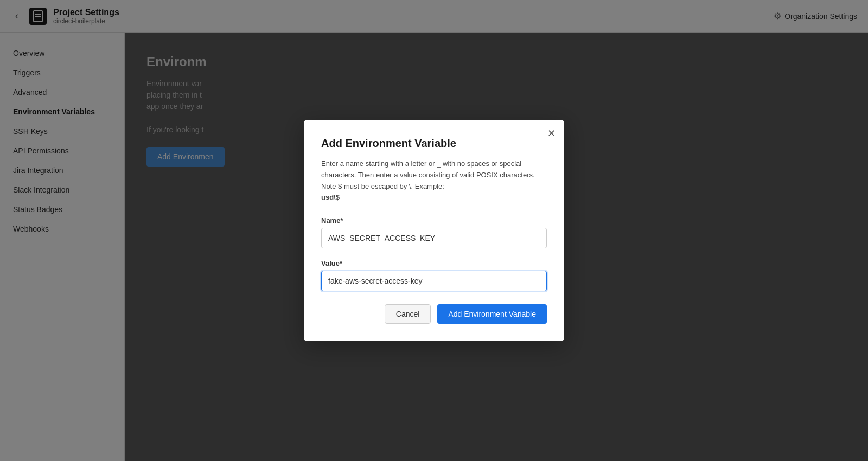  I want to click on name-input, so click(434, 238).